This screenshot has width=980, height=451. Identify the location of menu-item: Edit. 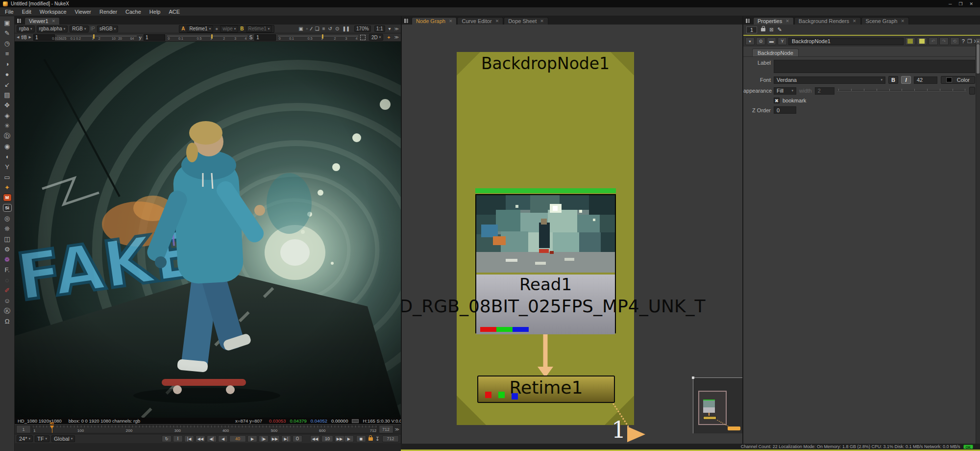
(26, 12).